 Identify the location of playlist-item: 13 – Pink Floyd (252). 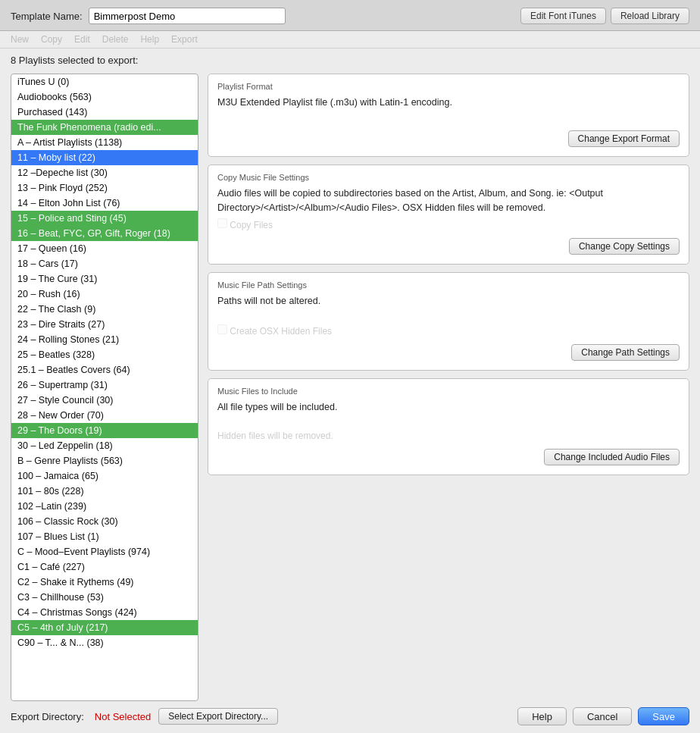
(105, 188).